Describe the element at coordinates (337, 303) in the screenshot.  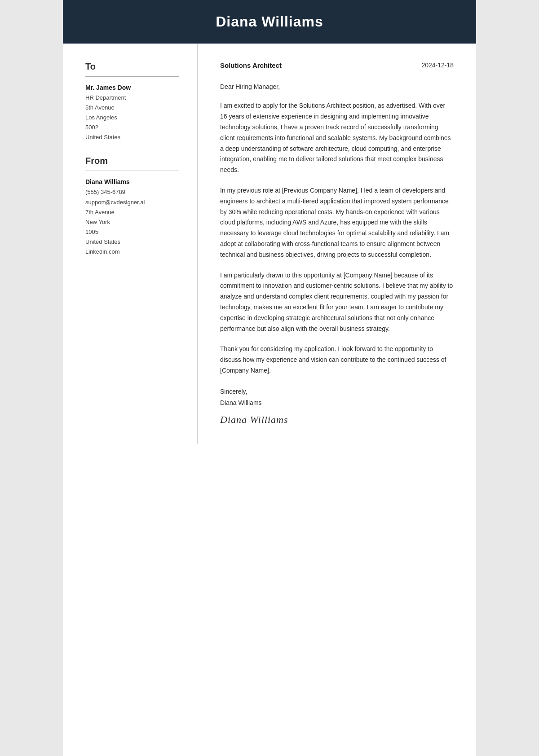
I see `letter-paragraph-3: I am particularly drawn to this opportun…` at that location.